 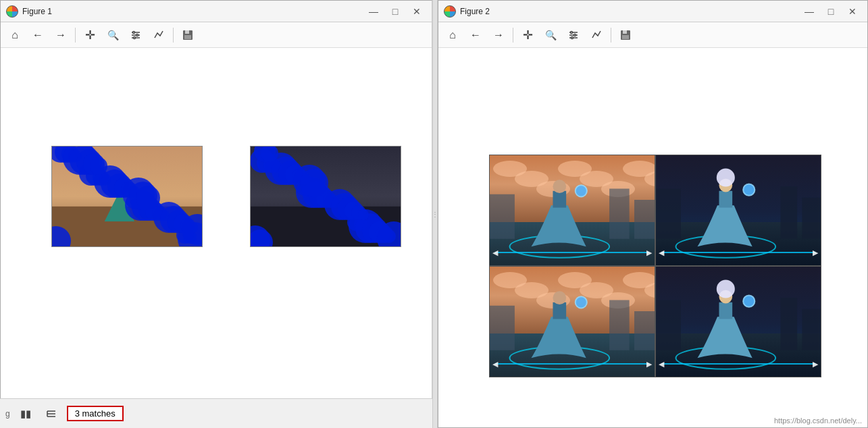 What do you see at coordinates (159, 35) in the screenshot?
I see `figure1-lines-button` at bounding box center [159, 35].